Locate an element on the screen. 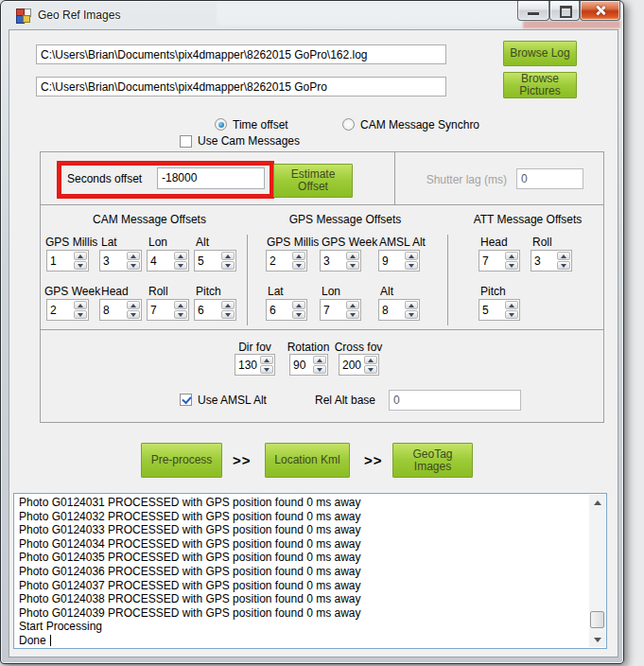 The height and width of the screenshot is (666, 644). browse-log-button: Browse Log is located at coordinates (540, 53).